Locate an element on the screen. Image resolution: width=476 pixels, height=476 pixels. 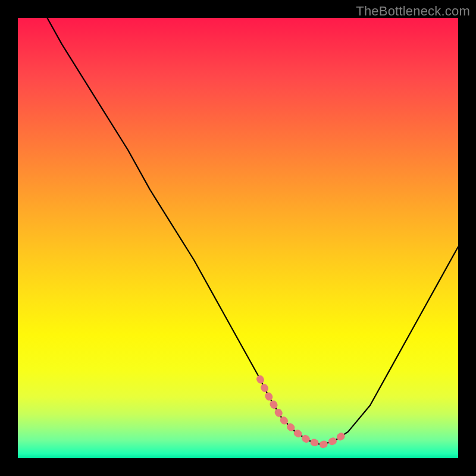
watermark-label: TheBottleneck.com is located at coordinates (413, 11).